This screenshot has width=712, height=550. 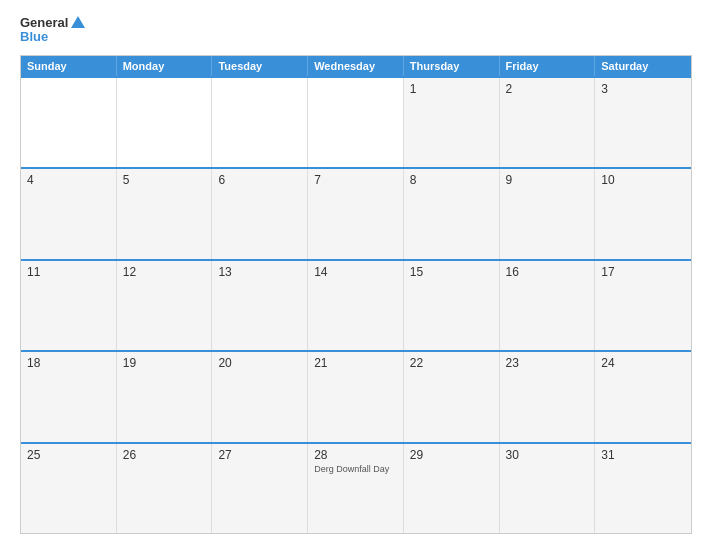 I want to click on day-number: 5, so click(x=164, y=180).